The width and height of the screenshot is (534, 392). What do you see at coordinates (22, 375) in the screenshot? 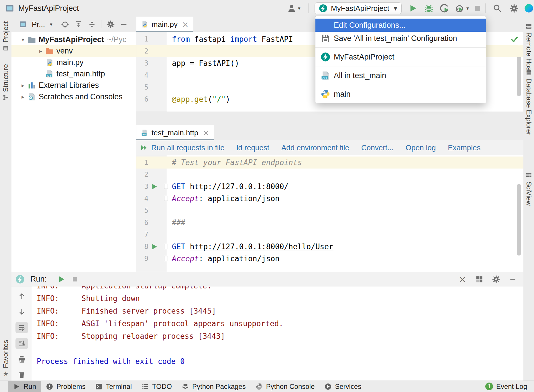
I see `clear-console-icon` at bounding box center [22, 375].